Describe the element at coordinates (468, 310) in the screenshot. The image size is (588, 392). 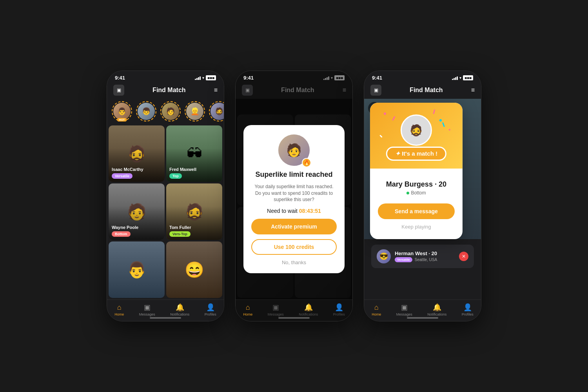
I see `nav-profiles-3: 👤 Profiles` at that location.